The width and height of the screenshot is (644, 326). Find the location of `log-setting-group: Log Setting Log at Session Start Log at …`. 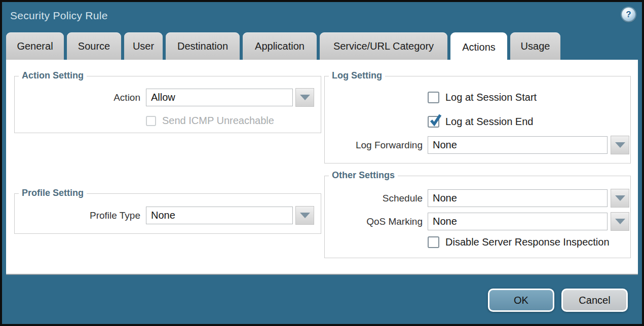

log-setting-group: Log Setting Log at Session Start Log at … is located at coordinates (477, 119).